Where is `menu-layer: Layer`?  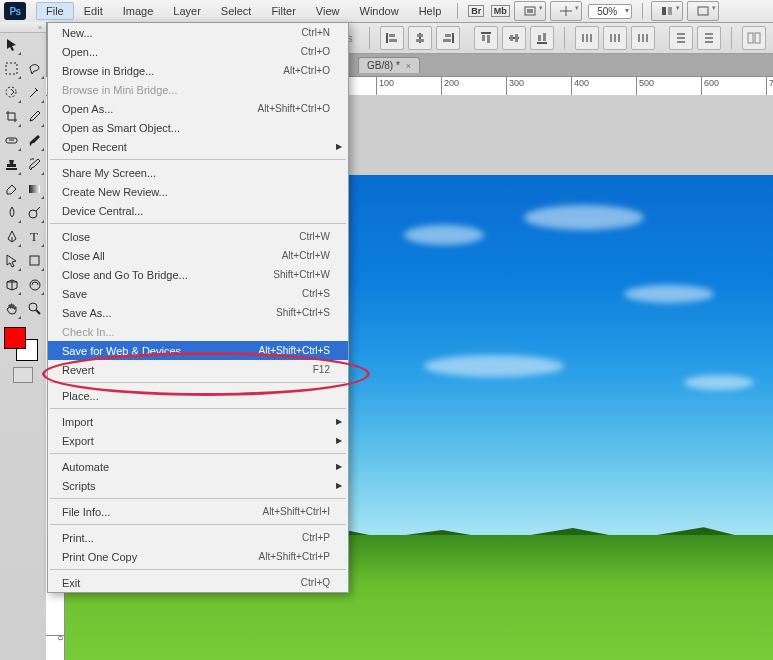
menu-layer: Layer is located at coordinates (187, 11).